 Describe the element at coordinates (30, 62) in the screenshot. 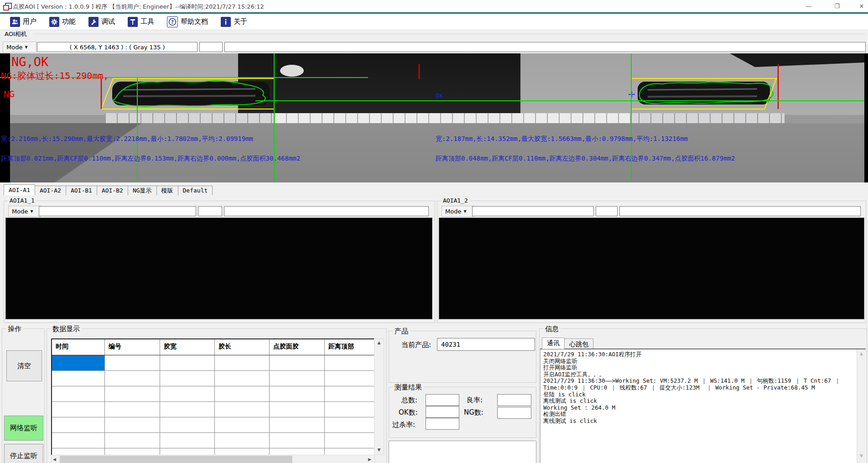

I see `camera-status-text: NG,OK` at that location.